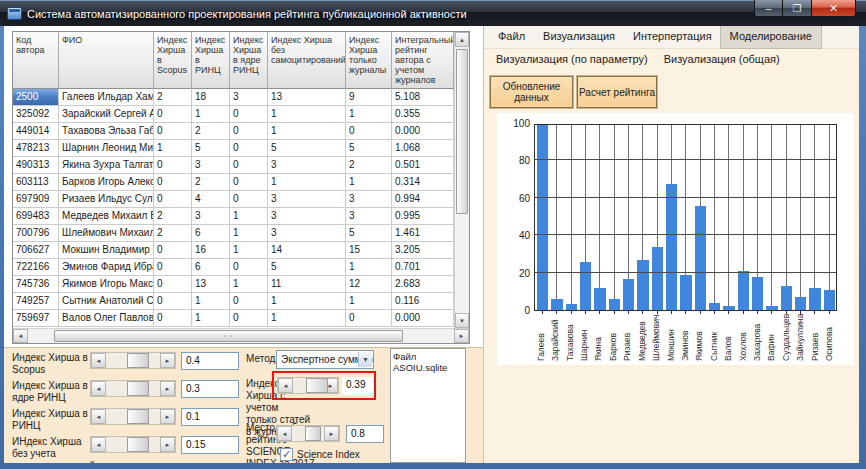 The image size is (866, 469). I want to click on table-cell: Тахавова Эльза Габд..., so click(106, 132).